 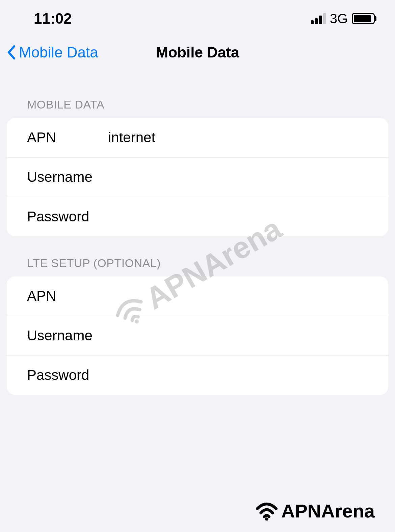 I want to click on password-label: Password, so click(x=68, y=217).